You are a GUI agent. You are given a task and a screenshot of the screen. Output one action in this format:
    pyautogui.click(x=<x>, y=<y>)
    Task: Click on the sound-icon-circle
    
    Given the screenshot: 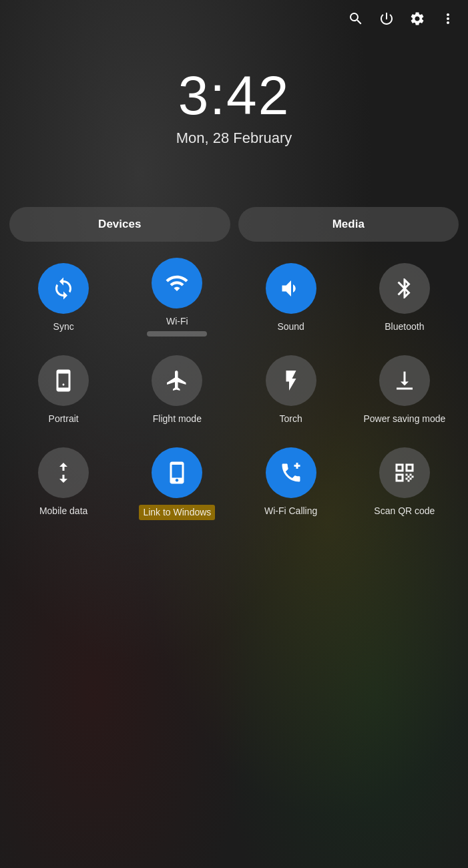 What is the action you would take?
    pyautogui.click(x=291, y=288)
    